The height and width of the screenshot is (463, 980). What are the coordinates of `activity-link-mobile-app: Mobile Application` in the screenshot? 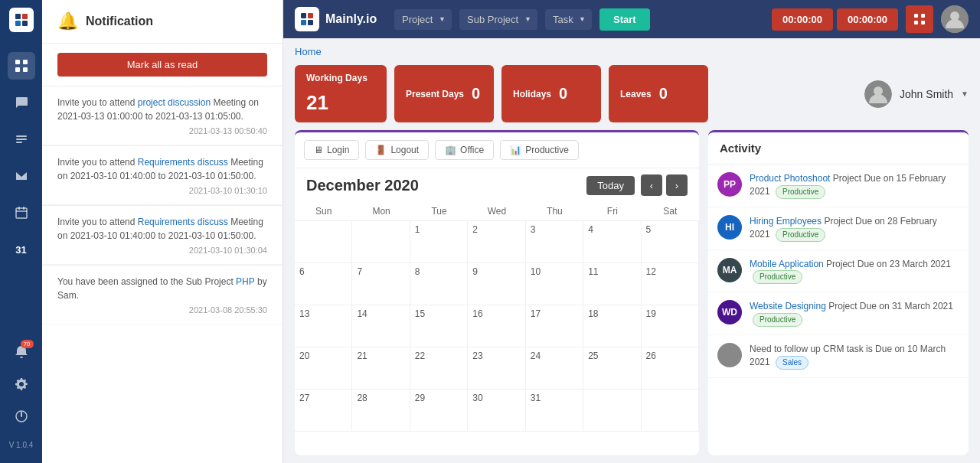 It's located at (787, 264).